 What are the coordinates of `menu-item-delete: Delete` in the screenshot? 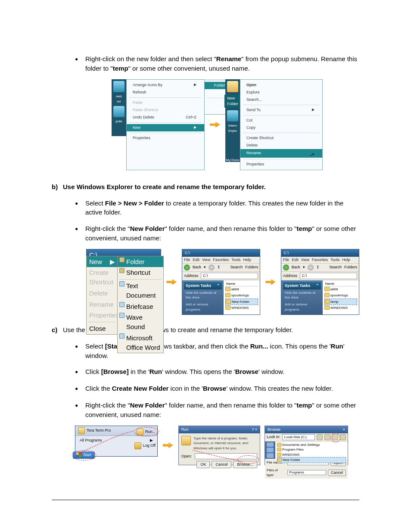 It's located at (281, 146).